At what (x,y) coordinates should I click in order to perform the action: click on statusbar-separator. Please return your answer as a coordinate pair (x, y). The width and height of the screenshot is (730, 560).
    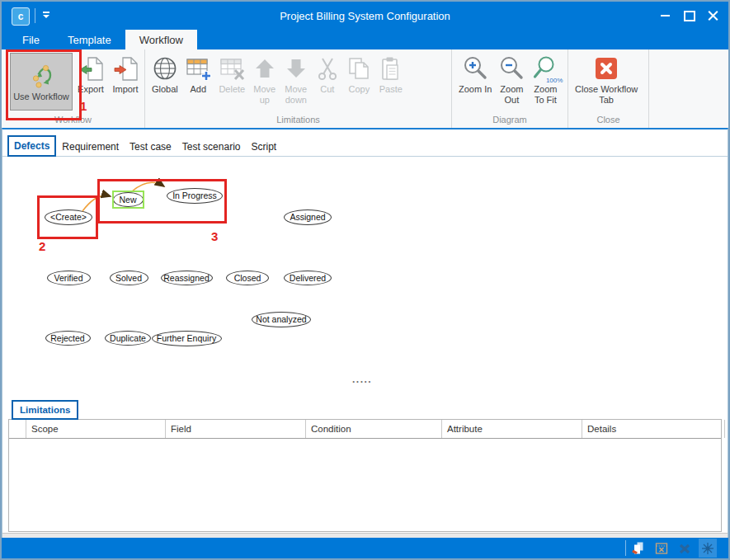
    Looking at the image, I should click on (625, 548).